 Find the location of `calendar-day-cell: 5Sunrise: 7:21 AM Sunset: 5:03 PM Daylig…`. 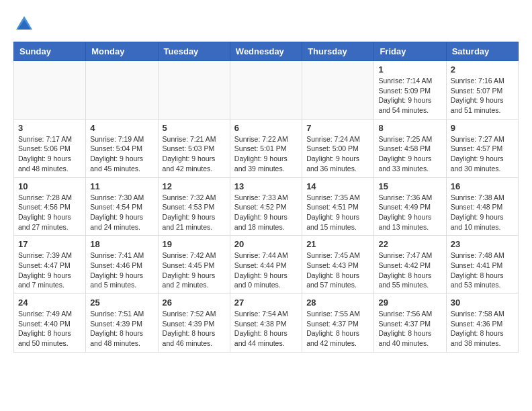

calendar-day-cell: 5Sunrise: 7:21 AM Sunset: 5:03 PM Daylig… is located at coordinates (193, 148).